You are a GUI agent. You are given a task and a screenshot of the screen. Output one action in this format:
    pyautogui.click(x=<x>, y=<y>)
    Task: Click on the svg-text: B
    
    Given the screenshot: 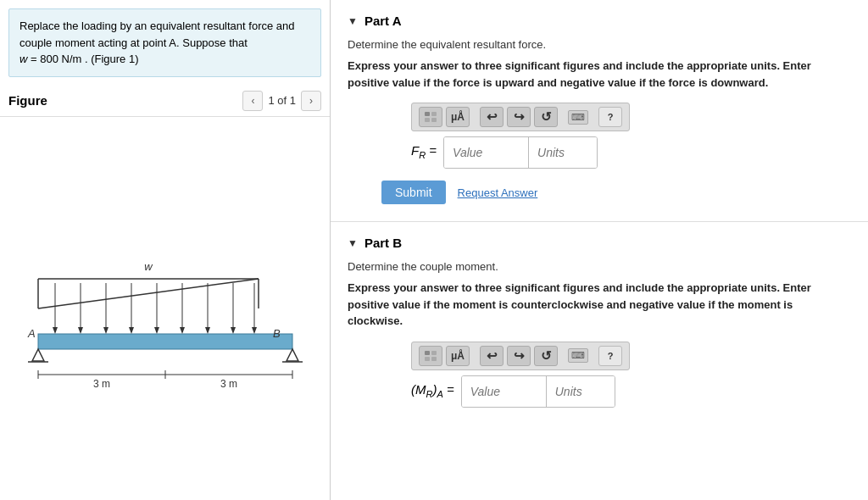 What is the action you would take?
    pyautogui.click(x=276, y=334)
    